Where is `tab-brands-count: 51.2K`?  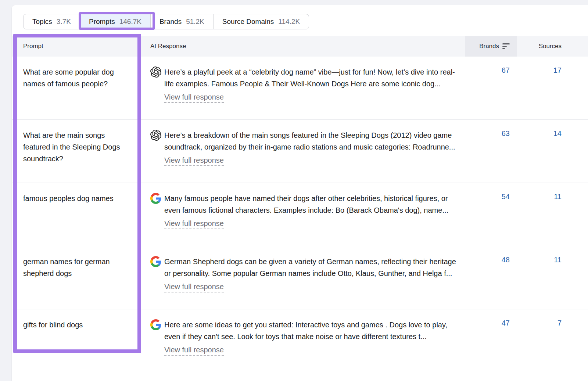
tab-brands-count: 51.2K is located at coordinates (195, 22).